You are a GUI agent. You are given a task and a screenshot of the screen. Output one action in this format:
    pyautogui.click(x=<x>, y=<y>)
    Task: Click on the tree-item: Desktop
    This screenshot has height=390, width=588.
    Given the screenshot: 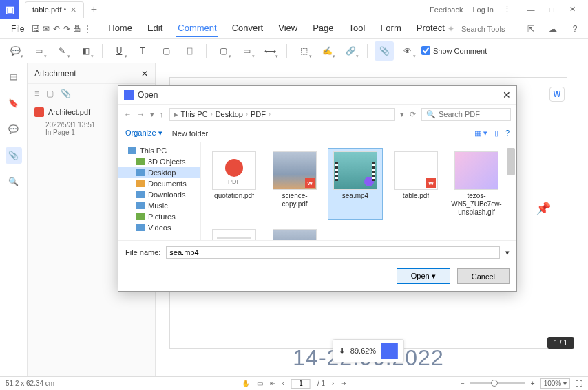 What is the action you would take?
    pyautogui.click(x=160, y=173)
    